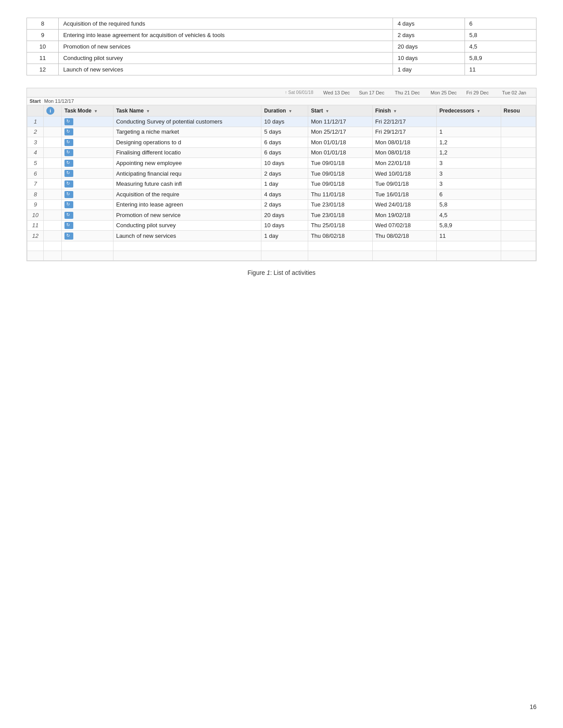 This screenshot has height=728, width=563. What do you see at coordinates (404, 163) in the screenshot?
I see `gantt-row-finish: Mon 22/01/18` at bounding box center [404, 163].